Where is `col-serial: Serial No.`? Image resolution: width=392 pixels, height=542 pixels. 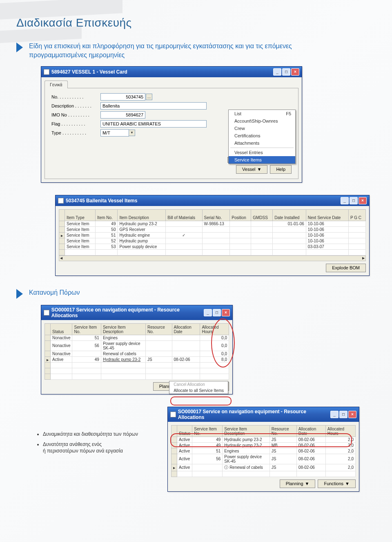
col-serial: Serial No. is located at coordinates (216, 215).